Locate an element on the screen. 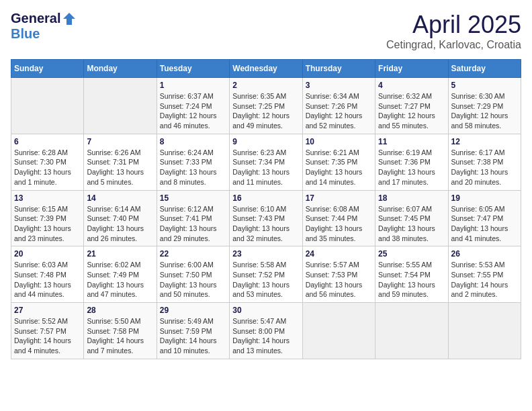 This screenshot has width=532, height=411. calendar-week-2: 6Sunrise: 6:28 AM Sunset: 7:30 PM Daylig… is located at coordinates (266, 162).